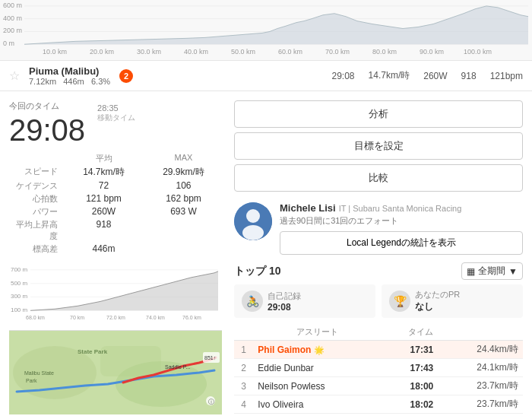 This screenshot has width=532, height=416. I want to click on cadence-avg: 72, so click(103, 186).